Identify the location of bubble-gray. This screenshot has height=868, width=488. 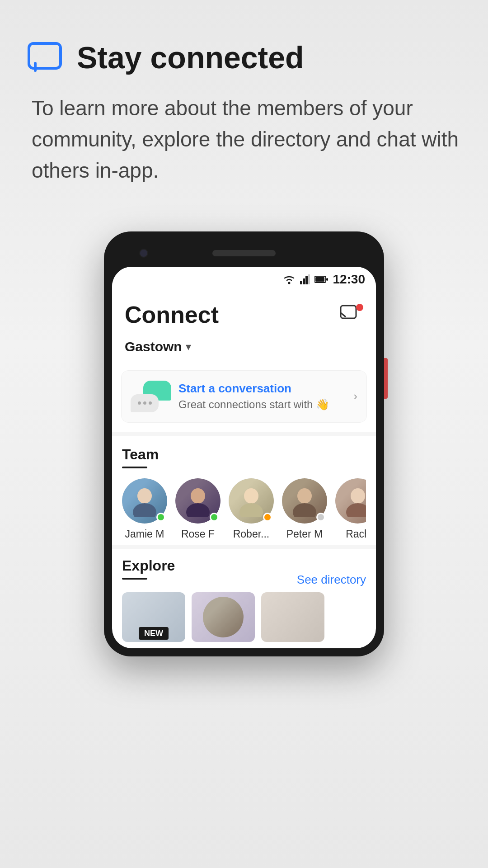
(145, 403).